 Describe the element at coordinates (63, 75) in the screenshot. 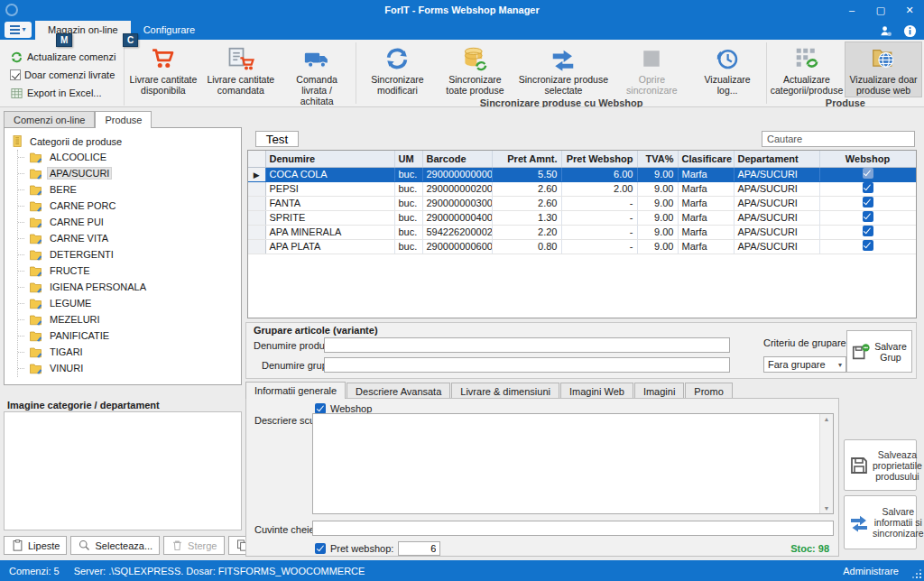

I see `doar-comenzi-livrate-checkbox: Doar comenzi livrate` at that location.